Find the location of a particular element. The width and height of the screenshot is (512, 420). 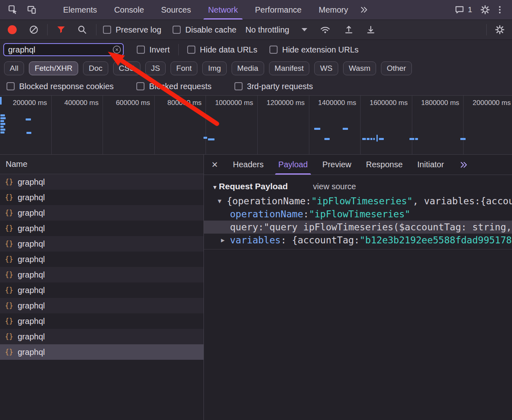

request-type-chip: Font is located at coordinates (184, 68).